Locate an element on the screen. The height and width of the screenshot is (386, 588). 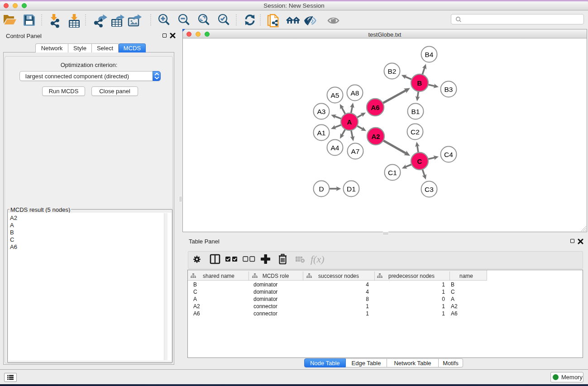
svg-text: 8 is located at coordinates (368, 299).